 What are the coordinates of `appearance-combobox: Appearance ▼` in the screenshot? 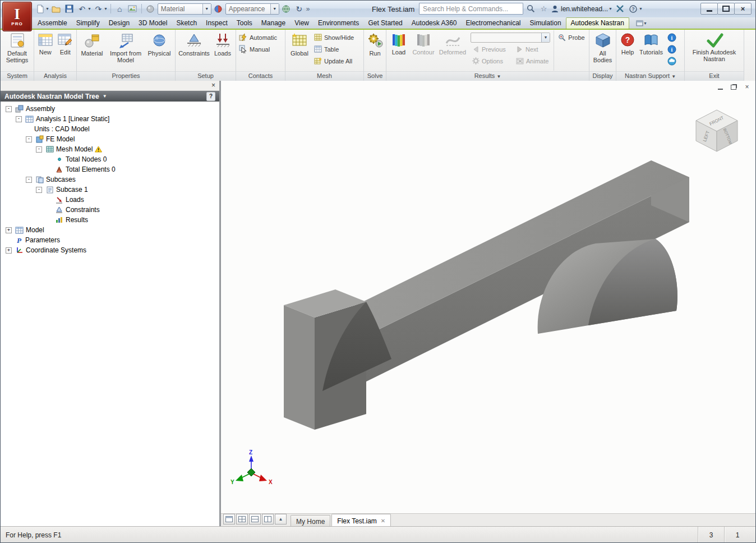 It's located at (252, 9).